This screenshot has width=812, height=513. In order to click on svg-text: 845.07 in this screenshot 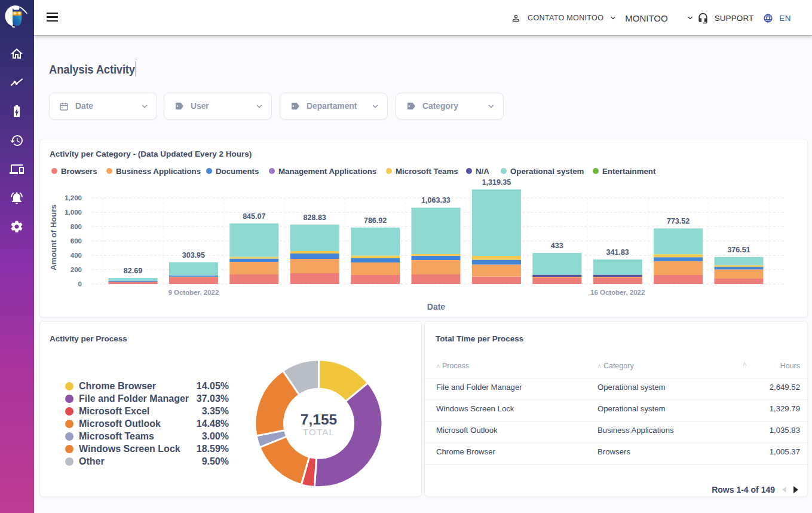, I will do `click(254, 216)`.